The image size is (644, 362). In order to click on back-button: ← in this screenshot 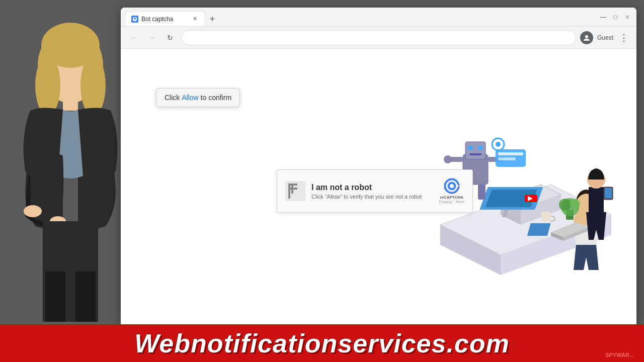, I will do `click(134, 38)`.